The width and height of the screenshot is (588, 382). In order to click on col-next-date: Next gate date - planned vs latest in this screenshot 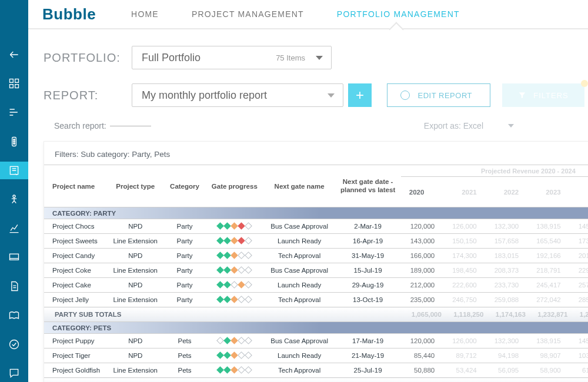, I will do `click(368, 186)`.